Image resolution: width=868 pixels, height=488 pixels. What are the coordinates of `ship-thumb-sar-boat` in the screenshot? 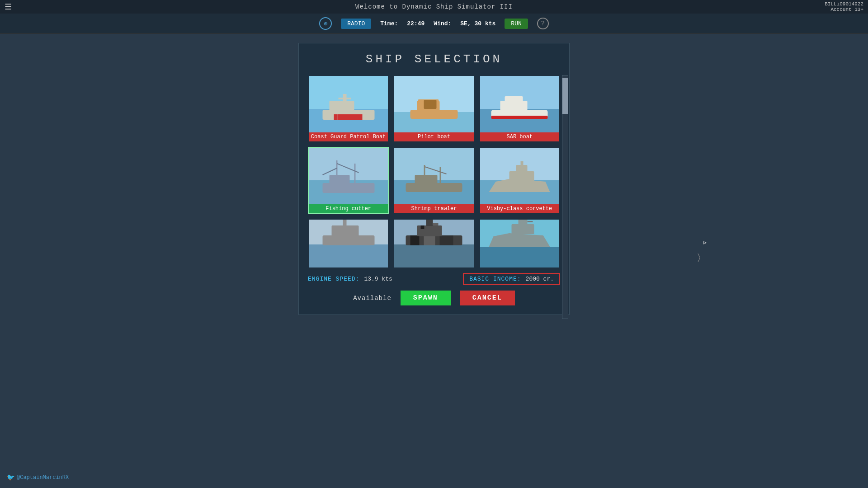 It's located at (520, 108).